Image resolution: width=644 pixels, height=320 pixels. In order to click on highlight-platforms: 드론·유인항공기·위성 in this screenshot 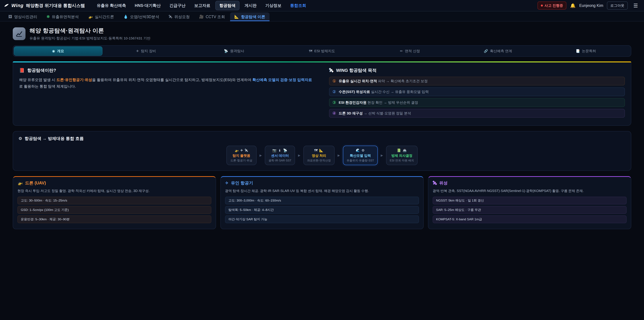, I will do `click(74, 80)`.